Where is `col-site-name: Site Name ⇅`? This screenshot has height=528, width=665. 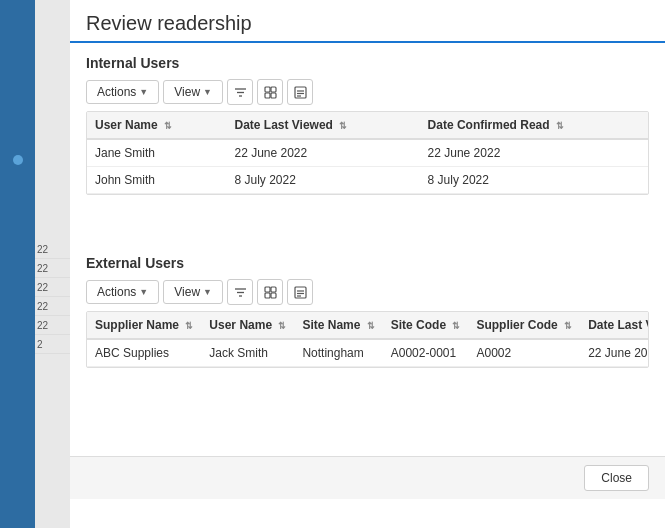
col-site-name: Site Name ⇅ is located at coordinates (338, 326).